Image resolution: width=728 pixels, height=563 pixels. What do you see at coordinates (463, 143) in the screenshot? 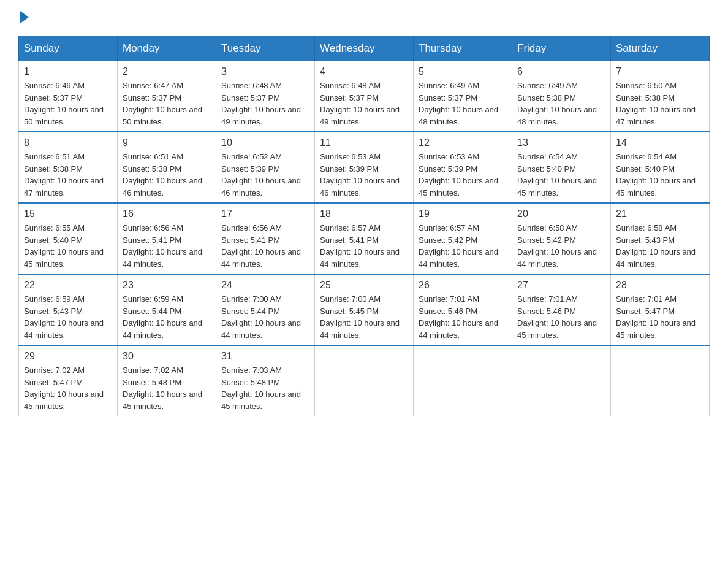
I see `day-number: 12` at bounding box center [463, 143].